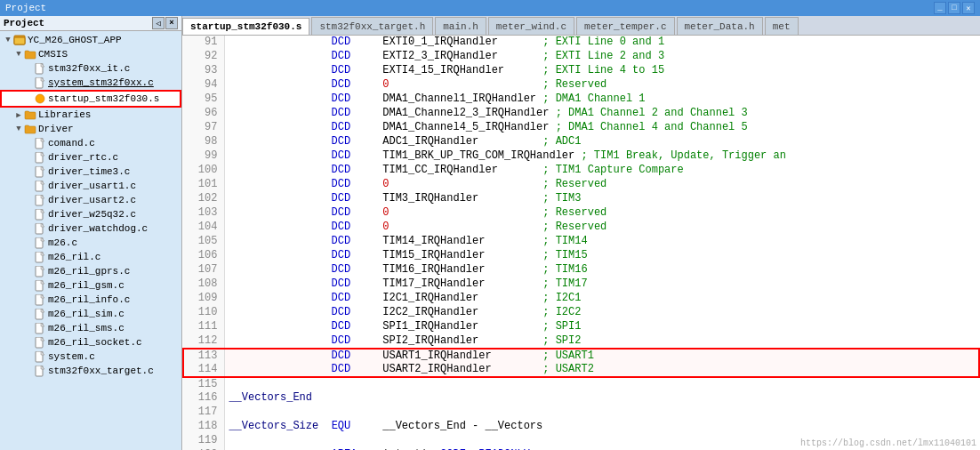  Describe the element at coordinates (26, 8) in the screenshot. I see `title-bar-left: Project` at that location.